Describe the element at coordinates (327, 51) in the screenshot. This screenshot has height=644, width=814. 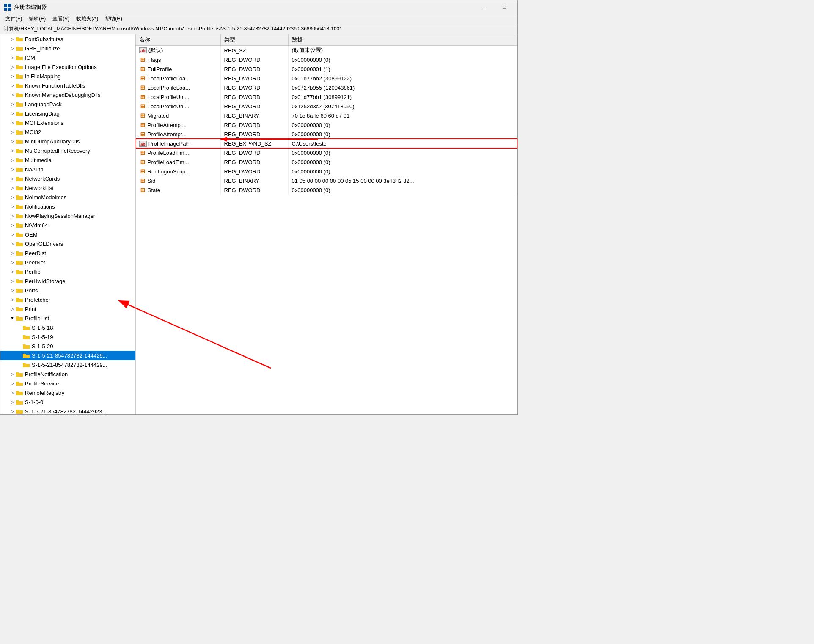
I see `registry-row-0: ab(默认)REG_SZ(数值未设置)` at that location.